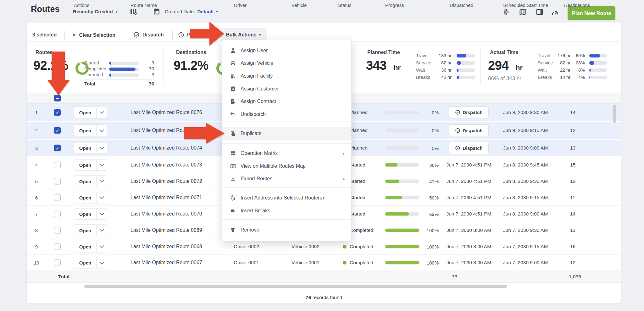 Image resolution: width=644 pixels, height=311 pixels. Describe the element at coordinates (525, 247) in the screenshot. I see `scheduled-start-time: Jun 7, 2030 9:15 AM` at that location.